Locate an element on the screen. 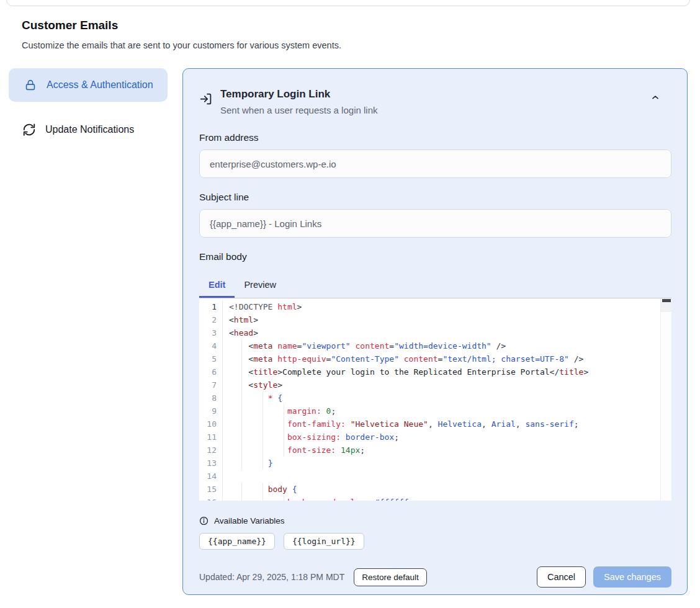 The width and height of the screenshot is (700, 608). login-icon is located at coordinates (206, 105).